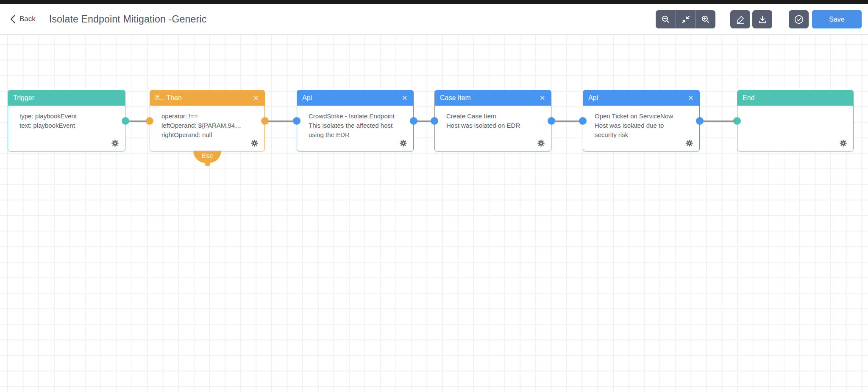  I want to click on fit-to-screen-icon, so click(686, 20).